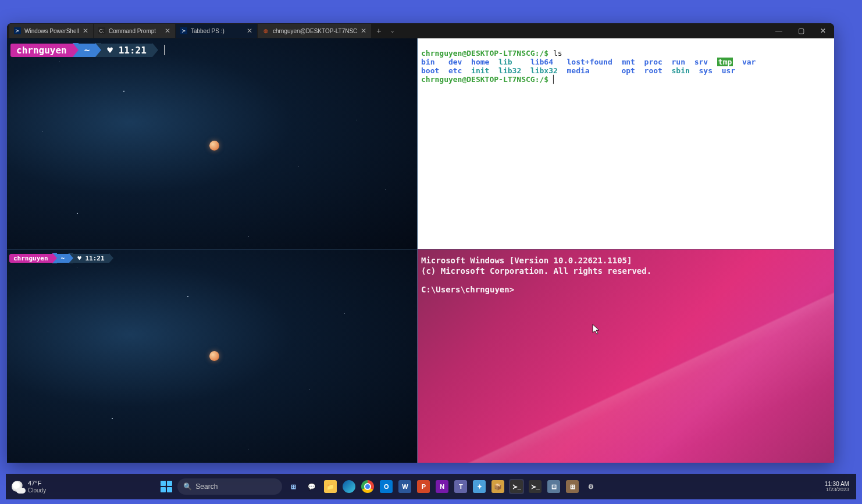 This screenshot has width=862, height=504. Describe the element at coordinates (312, 487) in the screenshot. I see `chat-button: 💬` at that location.